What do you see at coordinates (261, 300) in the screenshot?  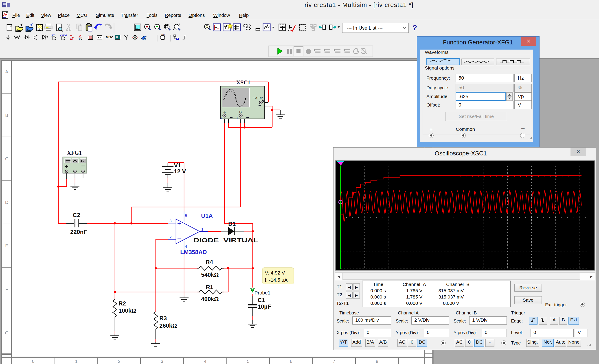 I see `svg-text: C1` at bounding box center [261, 300].